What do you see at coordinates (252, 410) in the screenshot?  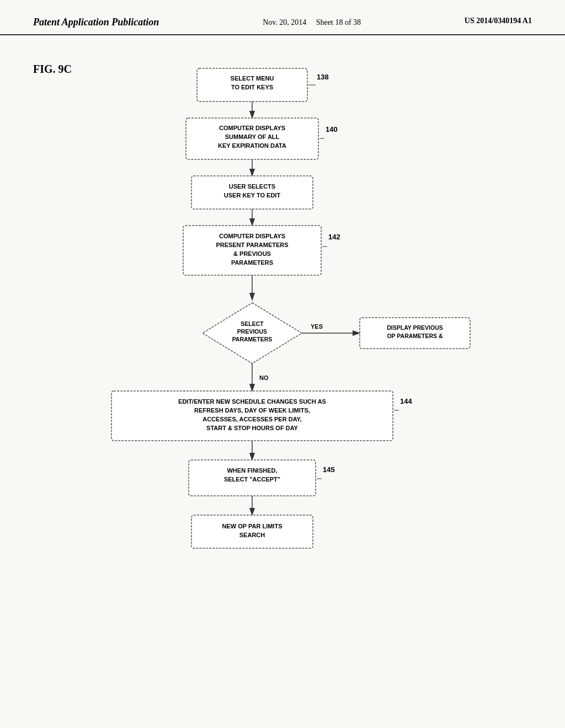 I see `svg-text:REFRESH DAYS, DAY OF WEEK LIMI: REFRESH DAYS, DAY OF WEEK LIMITS,` at bounding box center [252, 410].